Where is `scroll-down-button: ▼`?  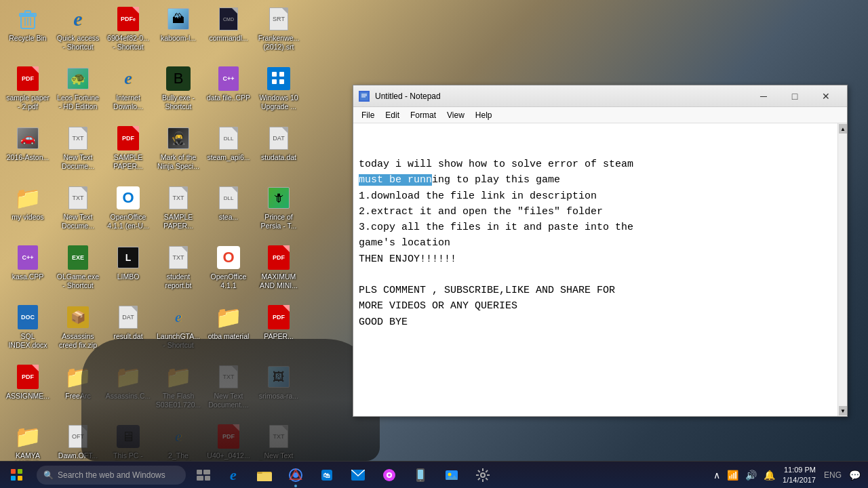
scroll-down-button: ▼ is located at coordinates (843, 411).